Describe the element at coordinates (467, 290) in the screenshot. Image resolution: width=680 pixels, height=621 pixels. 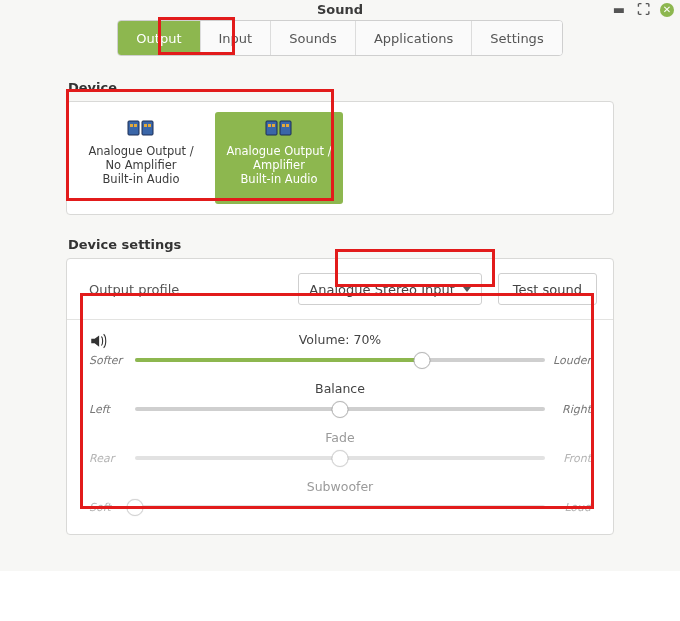
I see `chevron-down-icon` at that location.